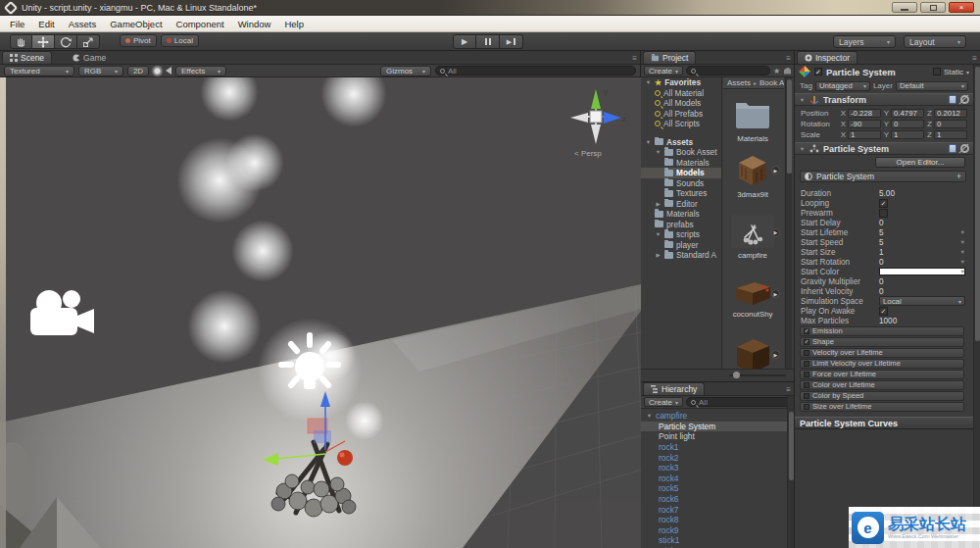 The height and width of the screenshot is (548, 980). Describe the element at coordinates (882, 282) in the screenshot. I see `gravity-field: 0` at that location.